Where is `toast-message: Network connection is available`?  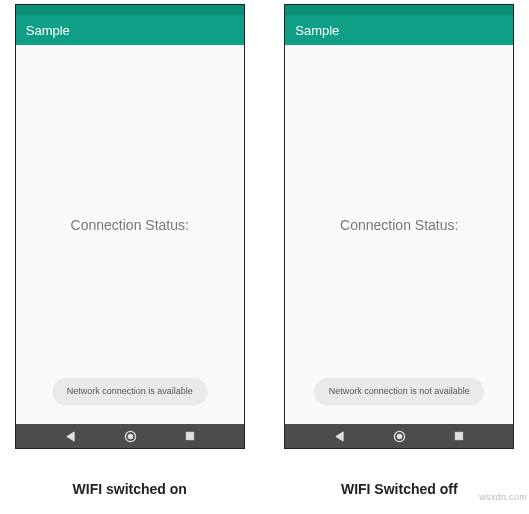 toast-message: Network connection is available is located at coordinates (130, 391).